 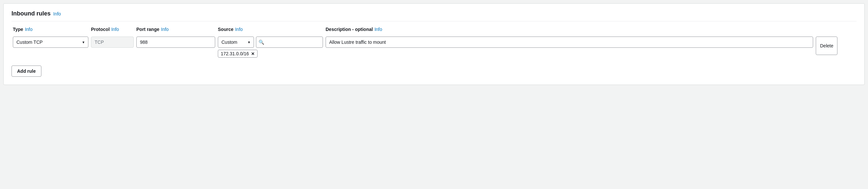 I want to click on col-source-info: Info, so click(x=239, y=29).